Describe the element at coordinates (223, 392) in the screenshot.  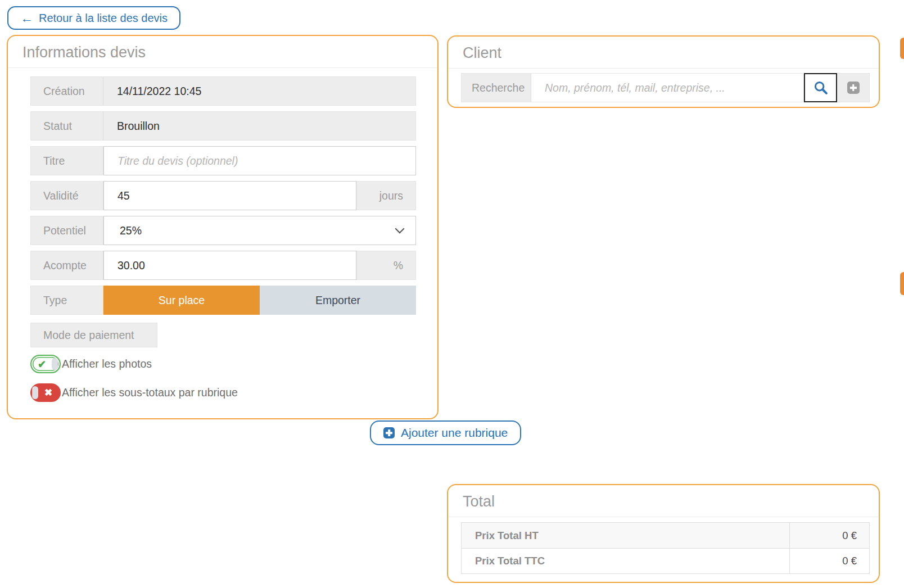
I see `subtotals-toggle-row: ✖ Afficher les sous-totaux par rubrique` at that location.